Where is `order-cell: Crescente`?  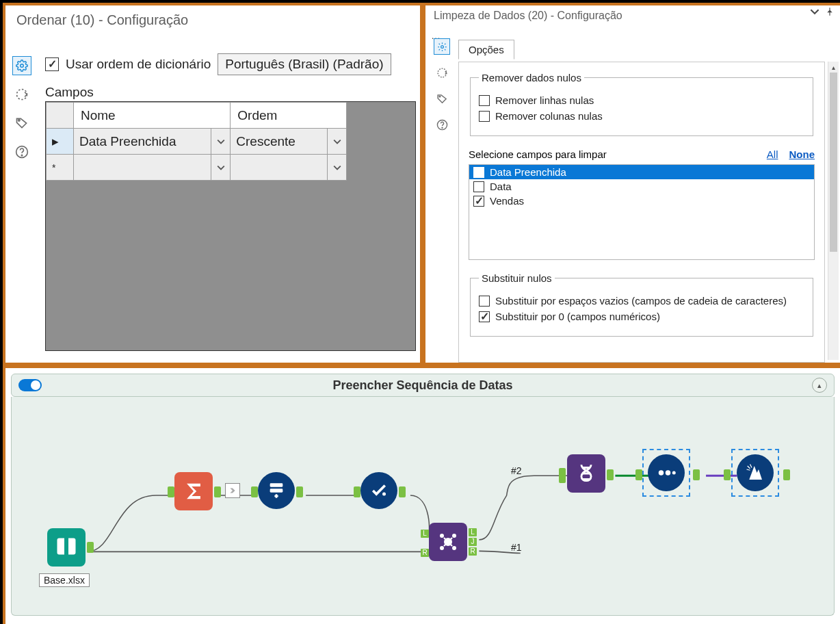
order-cell: Crescente is located at coordinates (289, 142).